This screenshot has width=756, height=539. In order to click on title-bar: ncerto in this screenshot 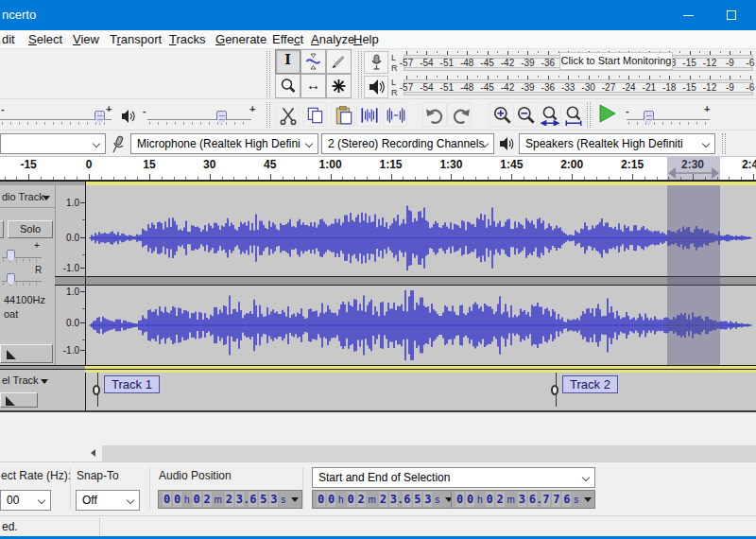, I will do `click(378, 15)`.